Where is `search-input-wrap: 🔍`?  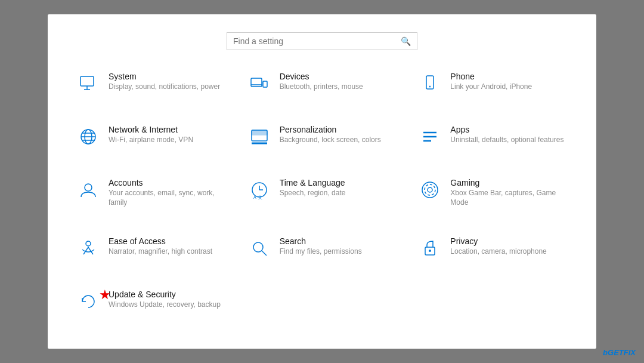 search-input-wrap: 🔍 is located at coordinates (322, 41).